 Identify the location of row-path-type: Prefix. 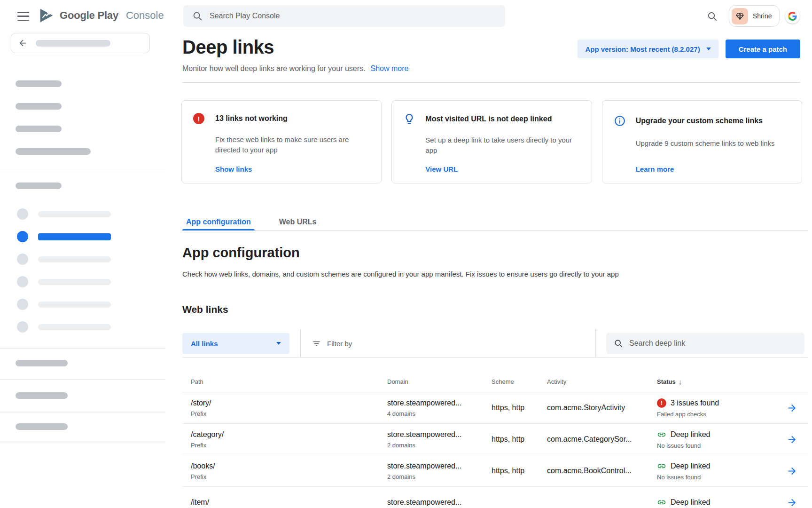
(289, 477).